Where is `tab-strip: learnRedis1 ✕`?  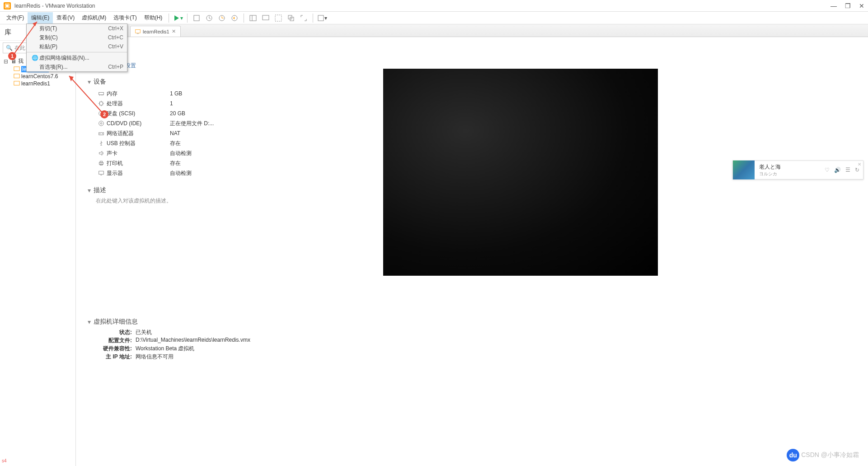 tab-strip: learnRedis1 ✕ is located at coordinates (472, 31).